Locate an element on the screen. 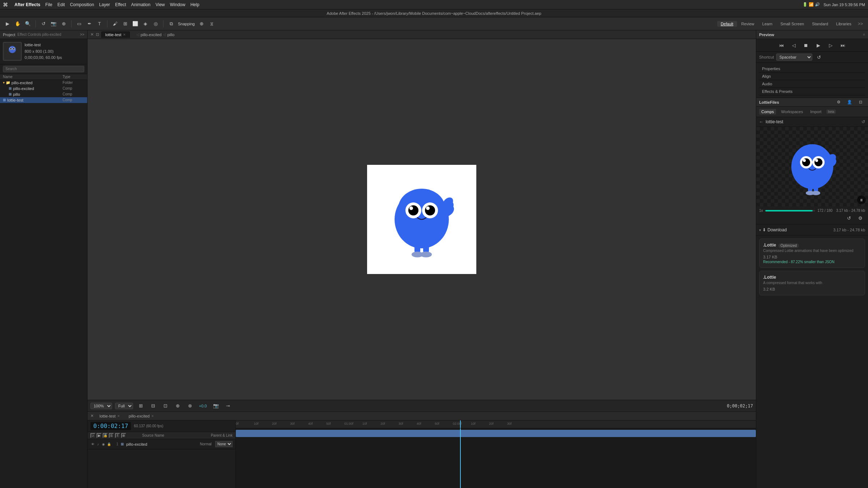 The height and width of the screenshot is (488, 868). viewer-camera-btn: 📷 is located at coordinates (216, 406).